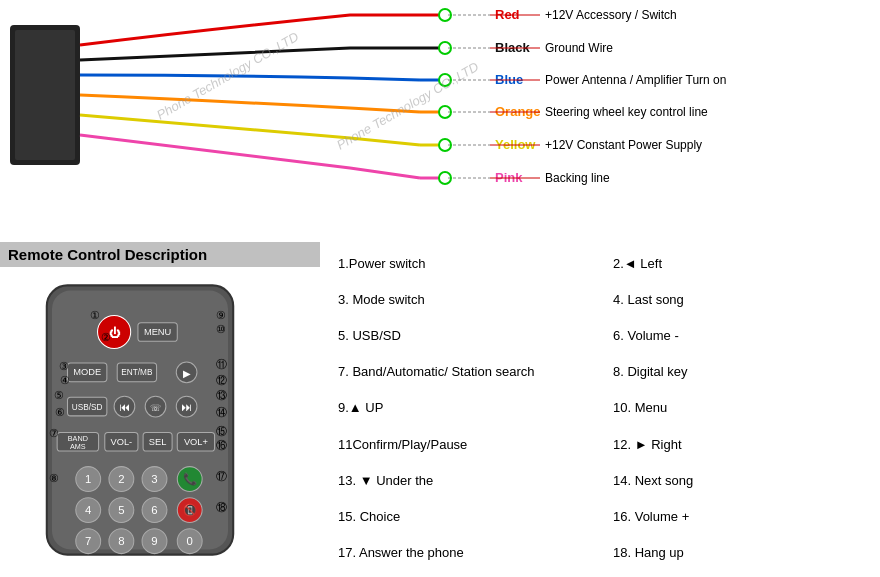 The height and width of the screenshot is (577, 880). What do you see at coordinates (222, 412) in the screenshot?
I see `svg-text: ⑭` at bounding box center [222, 412].